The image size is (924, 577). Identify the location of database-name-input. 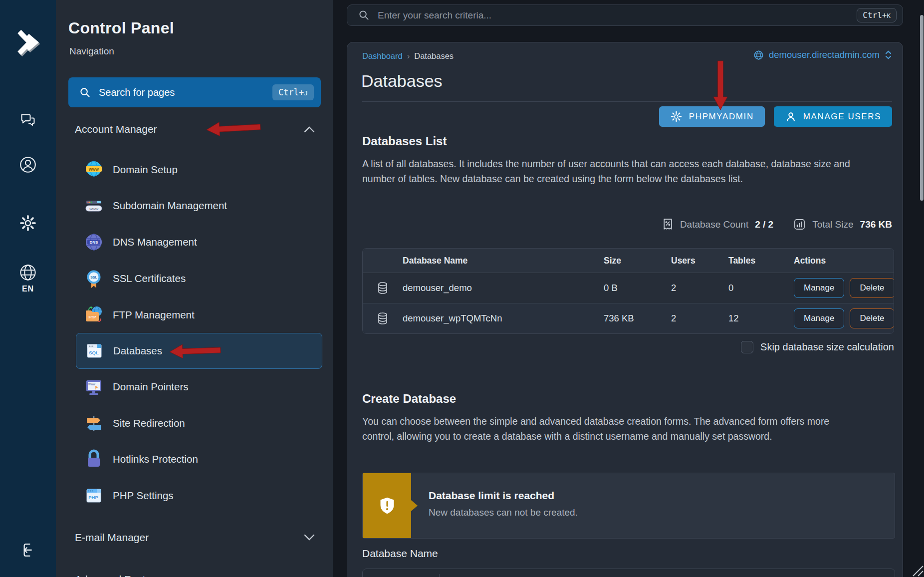
(629, 573).